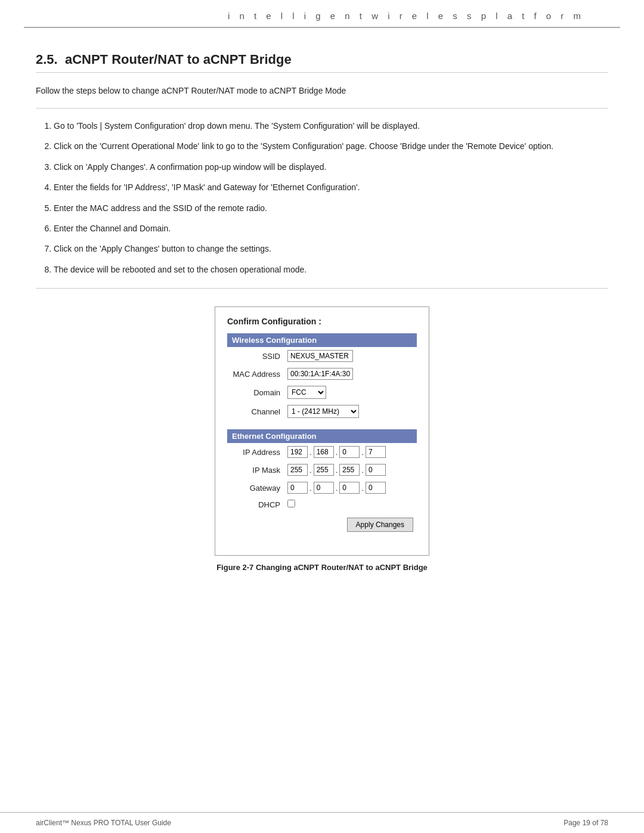 This screenshot has width=644, height=833. Describe the element at coordinates (322, 524) in the screenshot. I see `table-row: Apply Changes` at that location.